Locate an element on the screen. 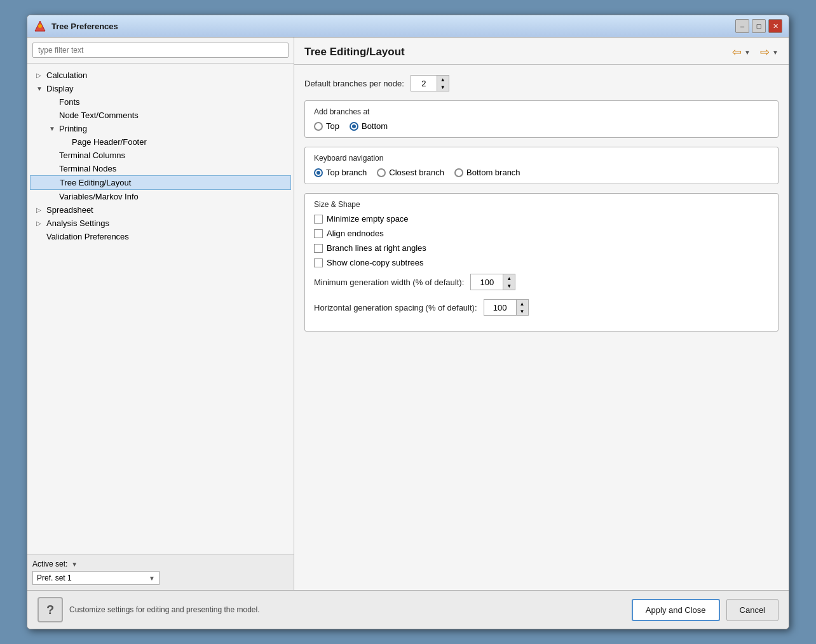 Image resolution: width=816 pixels, height=644 pixels. radio-top-circle is located at coordinates (318, 126).